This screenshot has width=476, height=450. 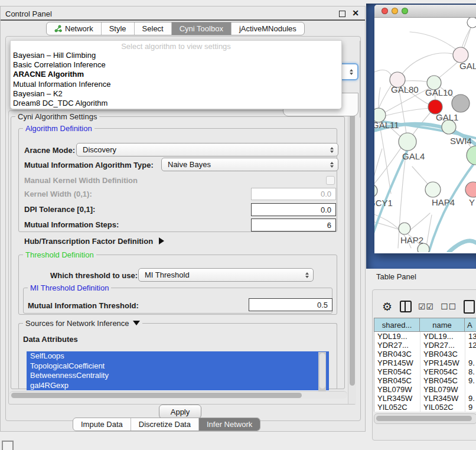 What do you see at coordinates (425, 129) in the screenshot?
I see `network-view-window: GALGAL80GAL10GAL1GAL11SWI4GAL4GCY1HAP4YH…` at bounding box center [425, 129].